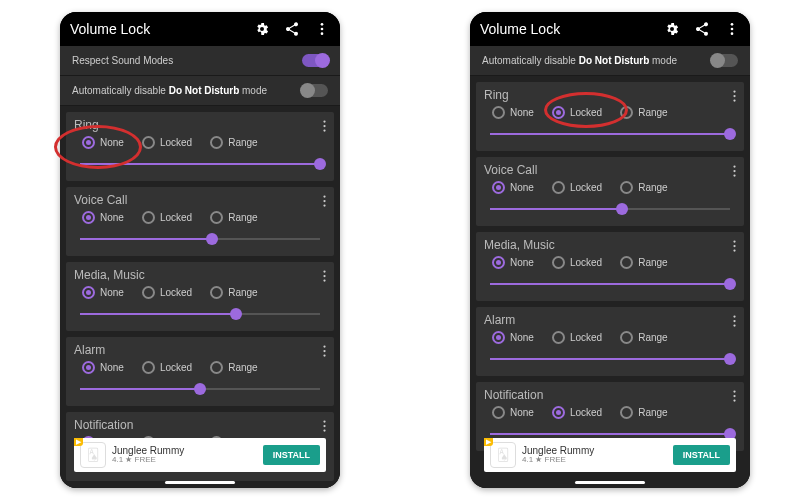 This screenshot has width=800, height=500. I want to click on setting-label: Respect Sound Modes, so click(122, 60).